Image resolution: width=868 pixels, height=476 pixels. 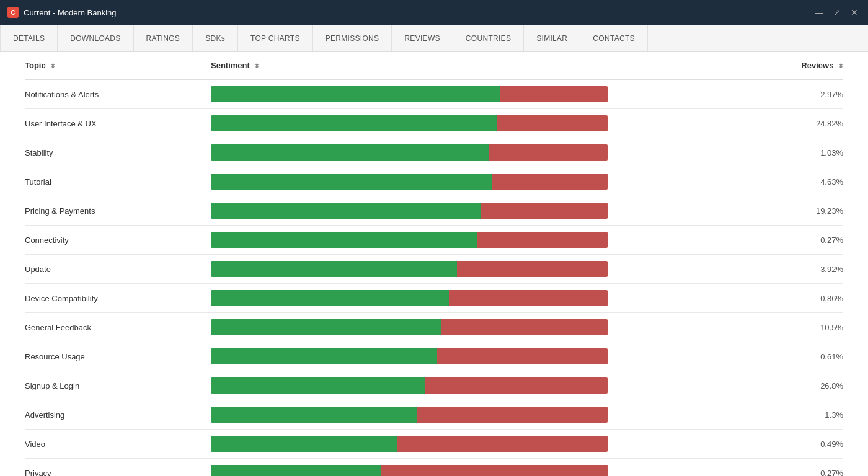 What do you see at coordinates (434, 444) in the screenshot?
I see `table-row: Video0.49%` at bounding box center [434, 444].